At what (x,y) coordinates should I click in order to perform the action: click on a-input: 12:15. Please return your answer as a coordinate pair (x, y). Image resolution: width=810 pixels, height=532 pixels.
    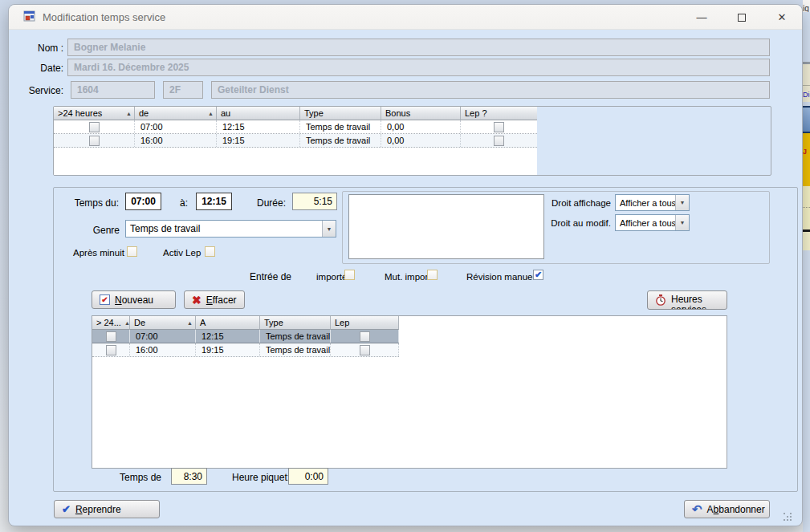
    Looking at the image, I should click on (214, 201).